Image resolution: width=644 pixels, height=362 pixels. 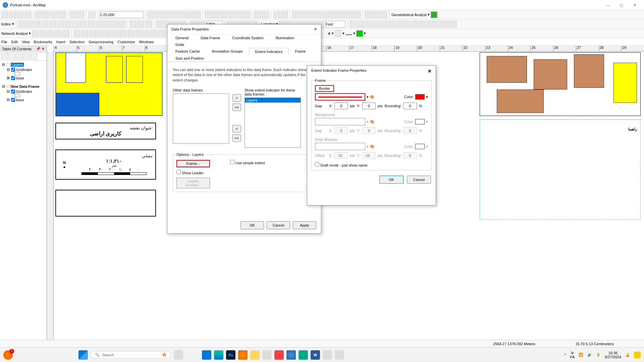 What do you see at coordinates (420, 97) in the screenshot?
I see `border-color-swatch` at bounding box center [420, 97].